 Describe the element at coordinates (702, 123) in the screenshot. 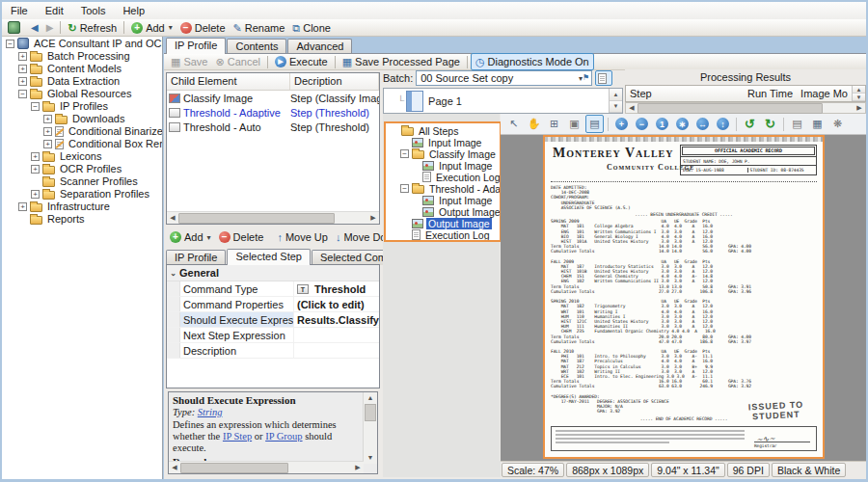

I see `fit-width-icon: ↔` at that location.